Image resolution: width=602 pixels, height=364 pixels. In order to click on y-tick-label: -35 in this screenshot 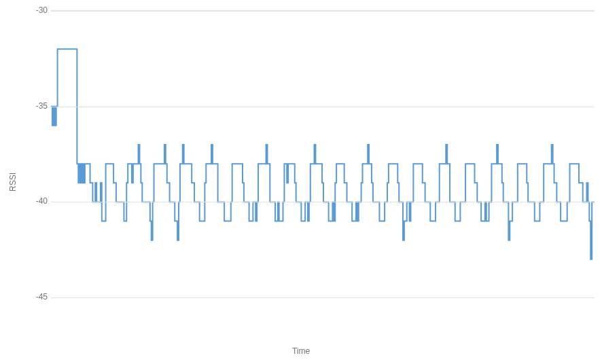, I will do `click(27, 106)`.